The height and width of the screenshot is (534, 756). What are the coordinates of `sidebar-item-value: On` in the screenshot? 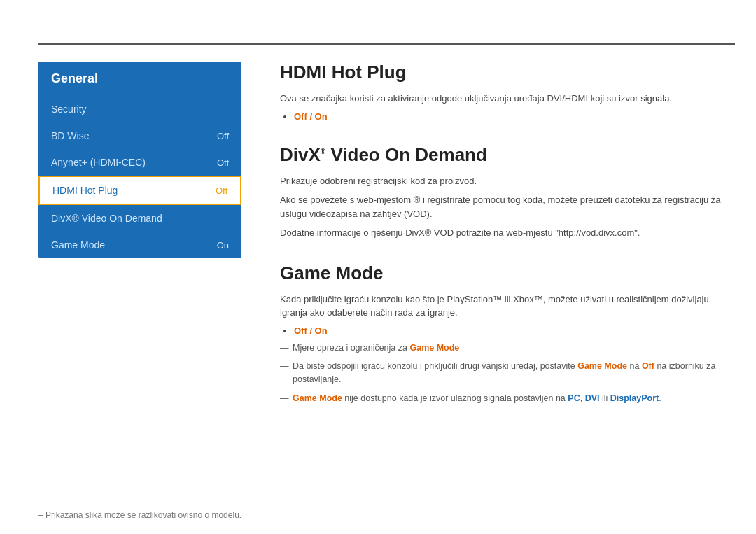 It's located at (223, 245).